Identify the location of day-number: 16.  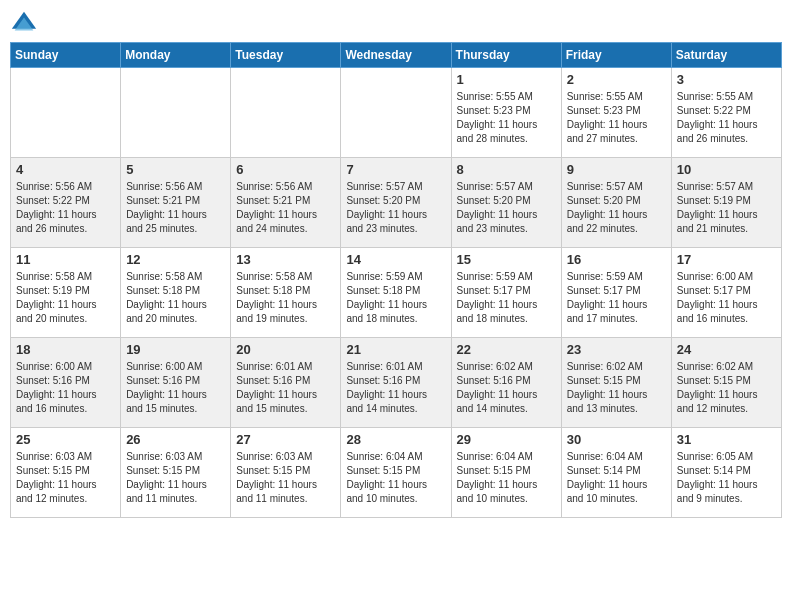
(616, 260).